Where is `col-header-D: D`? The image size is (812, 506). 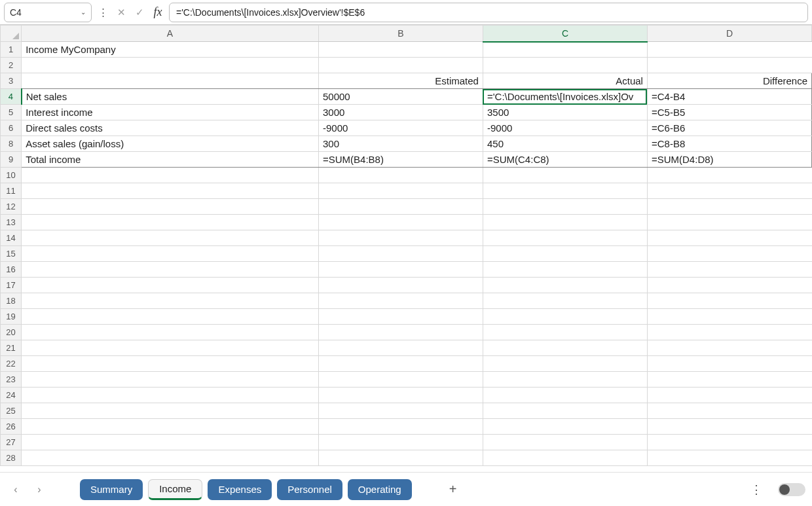 col-header-D: D is located at coordinates (729, 34).